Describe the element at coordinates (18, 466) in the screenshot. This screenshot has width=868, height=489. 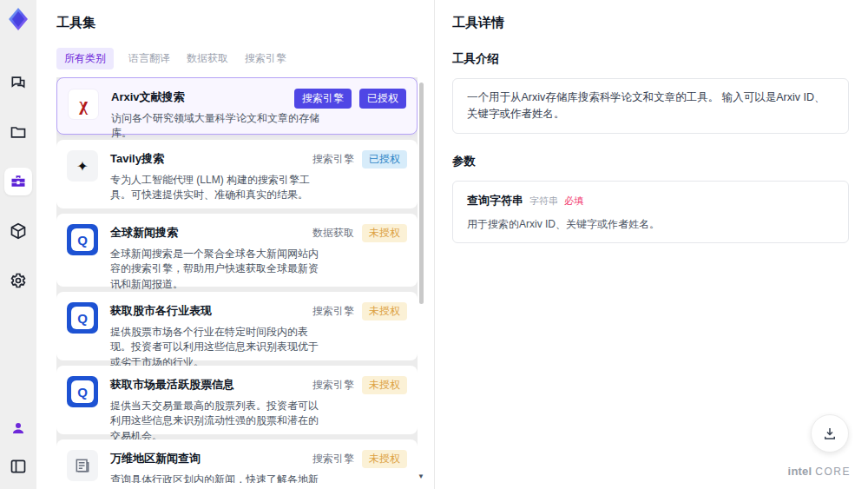
I see `panel-toggle-icon` at that location.